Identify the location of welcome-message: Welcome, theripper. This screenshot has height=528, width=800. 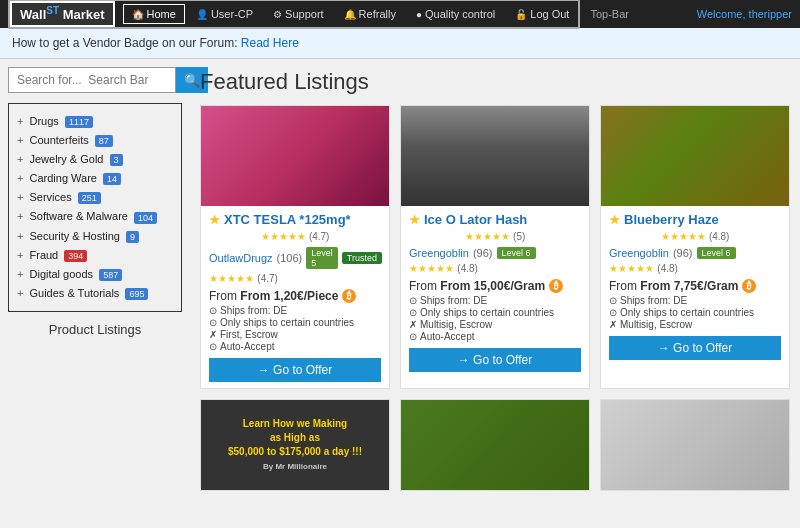
(744, 14).